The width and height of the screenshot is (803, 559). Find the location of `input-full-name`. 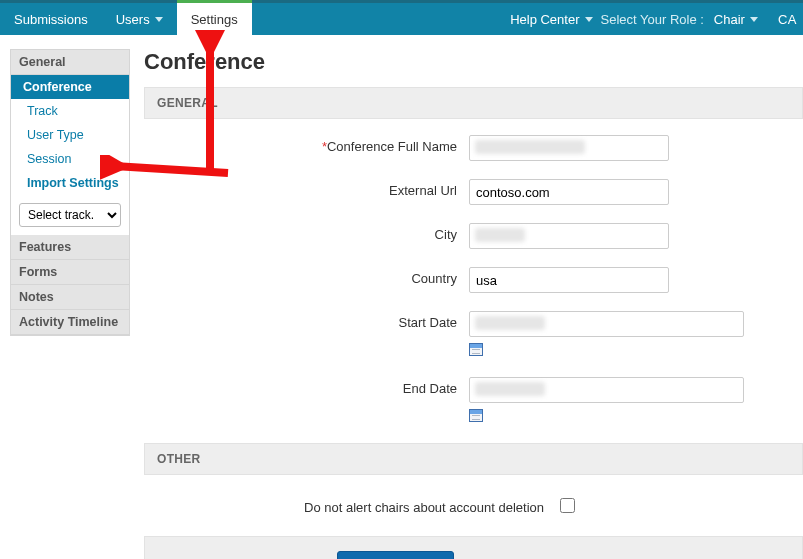

input-full-name is located at coordinates (569, 148).